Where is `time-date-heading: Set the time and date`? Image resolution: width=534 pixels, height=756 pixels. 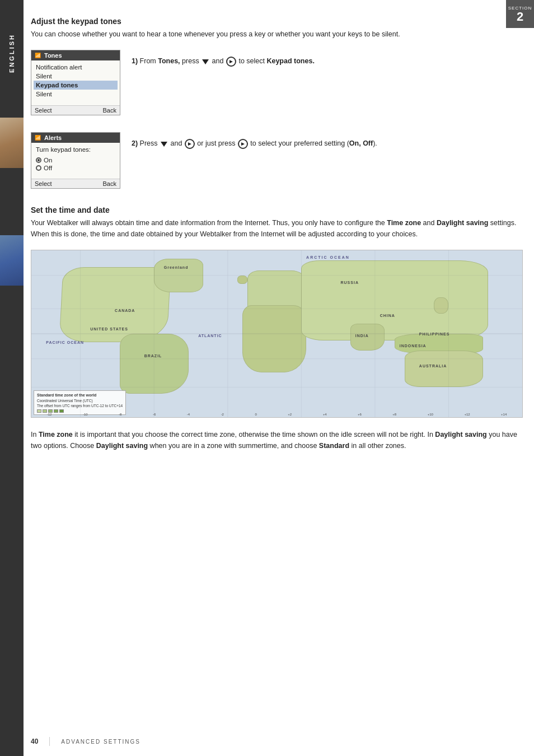 time-date-heading: Set the time and date is located at coordinates (277, 210).